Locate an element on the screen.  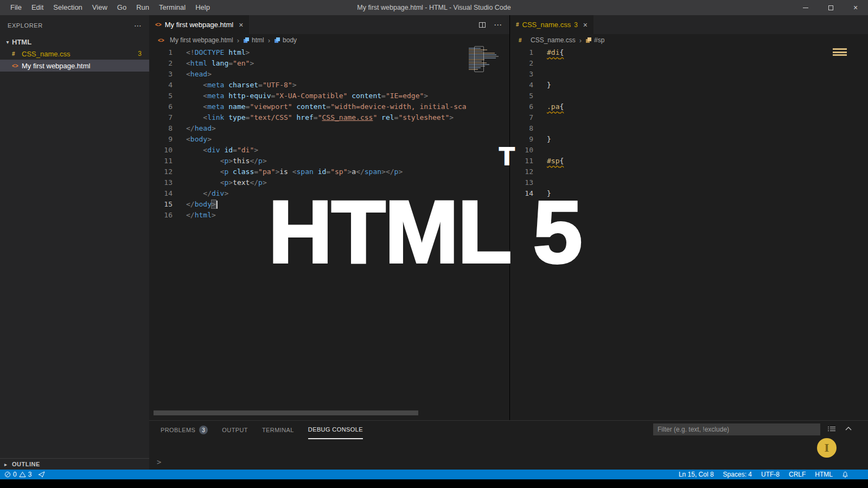
panel-tab-label: DEBUG CONSOLE is located at coordinates (335, 429).